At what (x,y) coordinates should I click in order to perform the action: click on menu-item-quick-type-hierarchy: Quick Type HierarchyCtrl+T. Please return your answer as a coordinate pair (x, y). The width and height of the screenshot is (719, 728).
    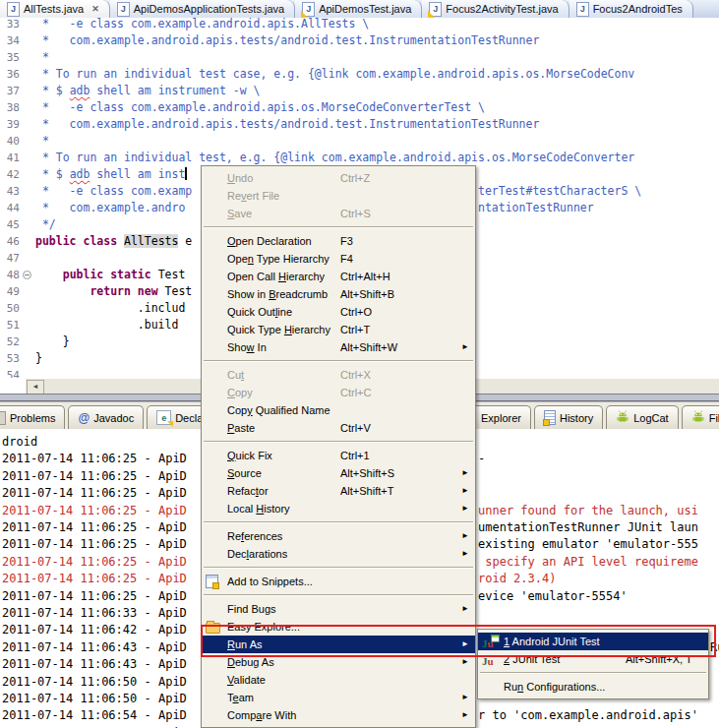
    Looking at the image, I should click on (338, 330).